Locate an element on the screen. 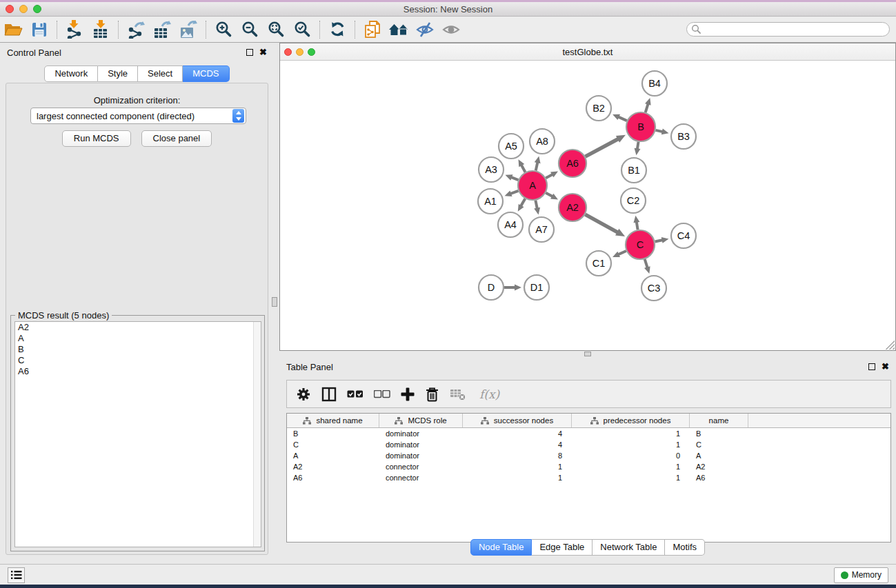  zoom-network-window-button is located at coordinates (312, 52).